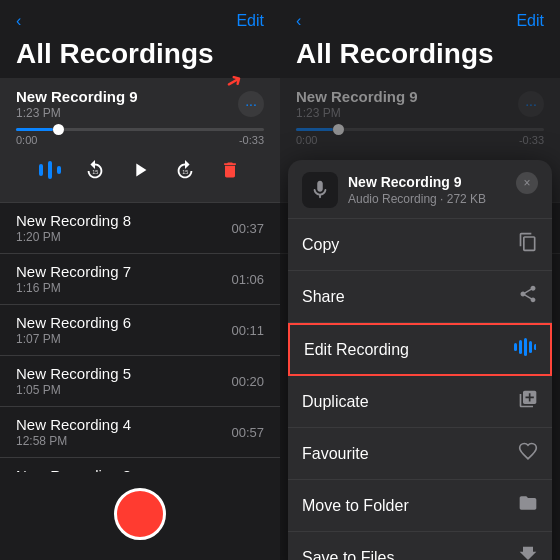 This screenshot has width=560, height=560. Describe the element at coordinates (140, 104) in the screenshot. I see `active-header-row: New Recording 9 1:23 PM ··· ➜` at that location.